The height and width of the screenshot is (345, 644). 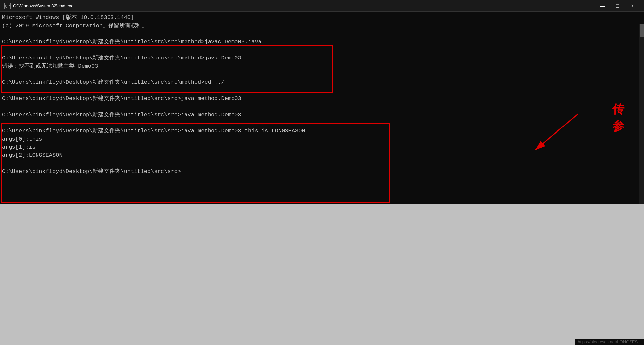 What do you see at coordinates (632, 6) in the screenshot?
I see `close-button: ✕` at bounding box center [632, 6].